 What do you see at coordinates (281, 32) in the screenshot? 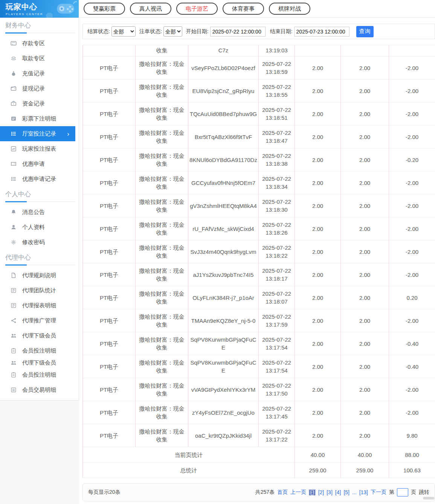
I see `end-date-label: 结束日期:` at bounding box center [281, 32].